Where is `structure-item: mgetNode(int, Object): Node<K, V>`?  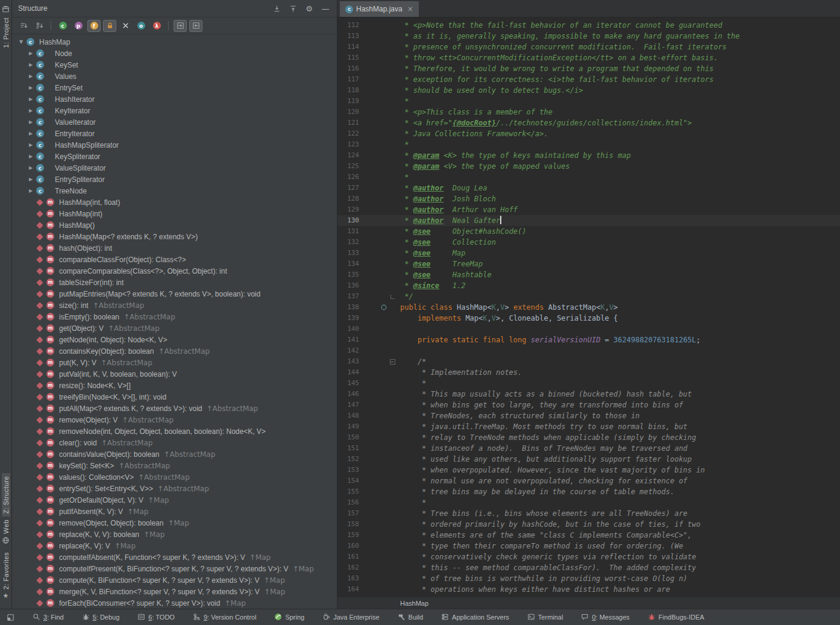
structure-item: mgetNode(int, Object): Node<K, V> is located at coordinates (175, 340).